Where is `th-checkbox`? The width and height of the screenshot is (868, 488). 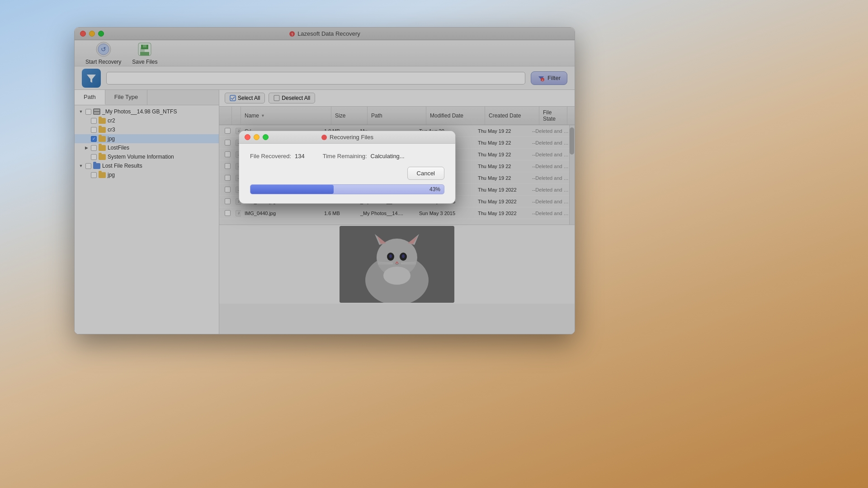 th-checkbox is located at coordinates (226, 116).